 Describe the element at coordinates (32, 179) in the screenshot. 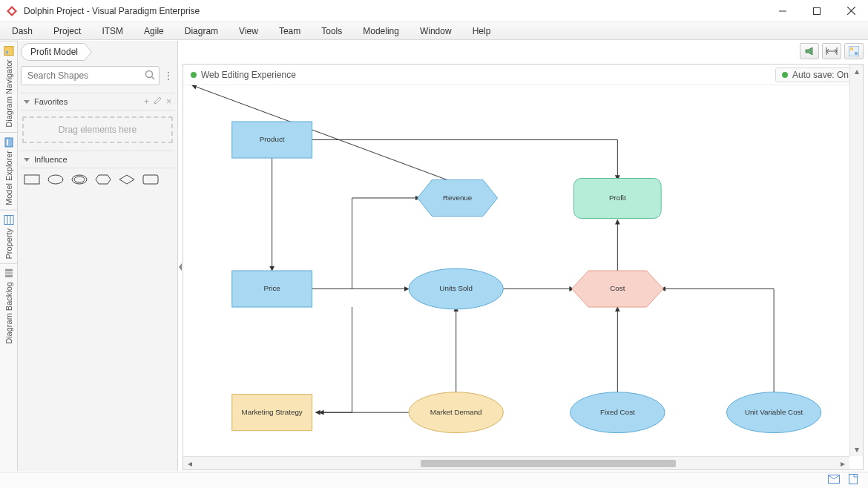

I see `shape-rectangle` at that location.